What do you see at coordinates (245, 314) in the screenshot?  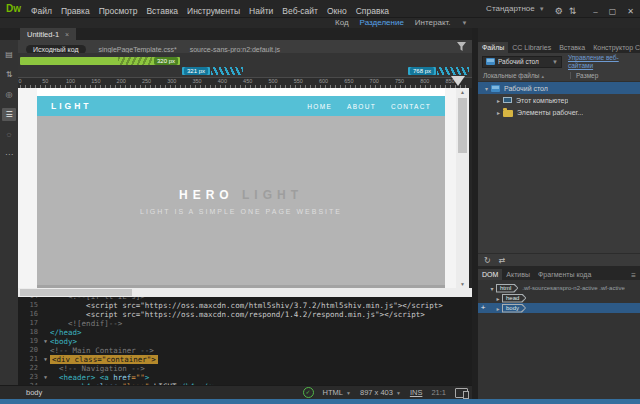 I see `code-line: 16 <script src="https://oss.maxcdn.com/r…` at bounding box center [245, 314].